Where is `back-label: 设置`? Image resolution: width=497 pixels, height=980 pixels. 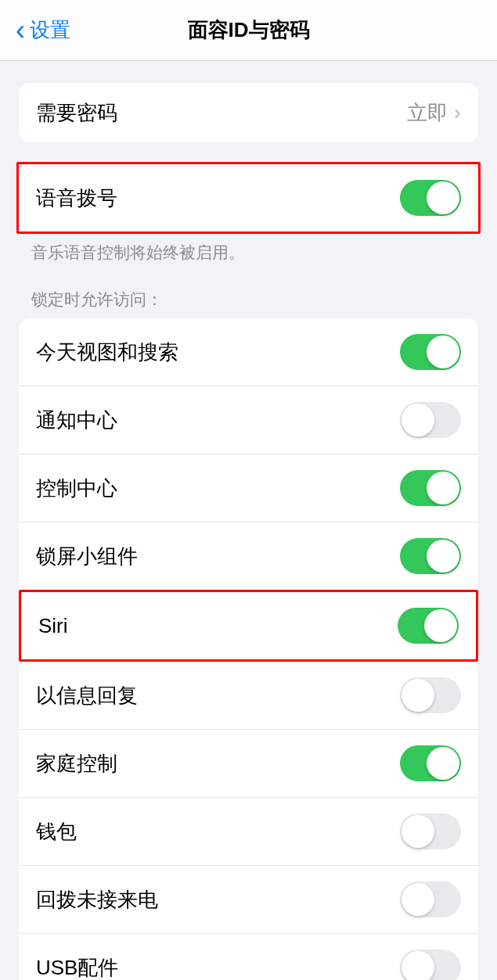 back-label: 设置 is located at coordinates (50, 30).